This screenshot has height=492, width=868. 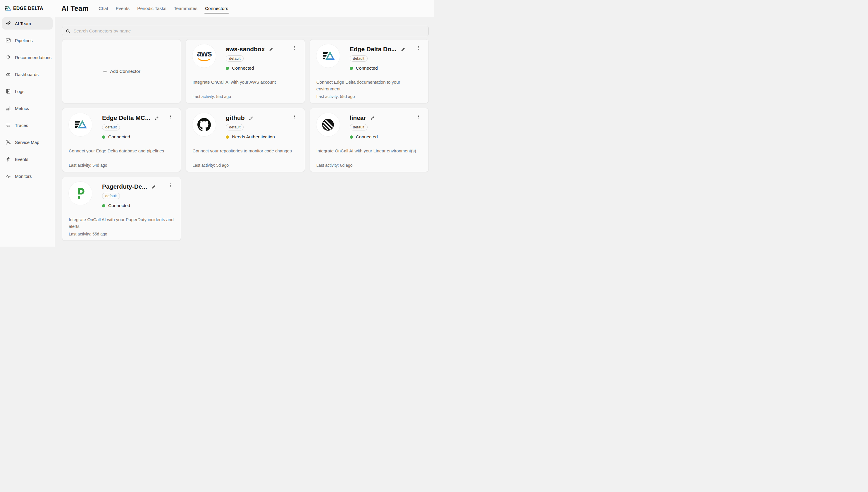 What do you see at coordinates (245, 82) in the screenshot?
I see `connector-description: Integrate OnCall AI with your AWS accoun…` at bounding box center [245, 82].